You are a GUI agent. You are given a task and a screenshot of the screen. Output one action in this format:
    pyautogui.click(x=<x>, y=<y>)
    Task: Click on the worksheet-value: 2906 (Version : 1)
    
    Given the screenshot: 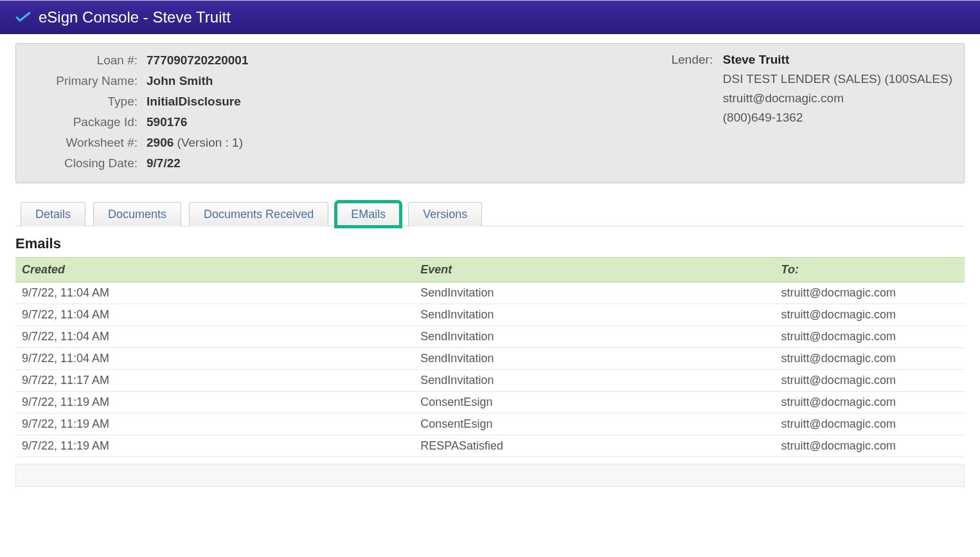 What is the action you would take?
    pyautogui.click(x=195, y=143)
    